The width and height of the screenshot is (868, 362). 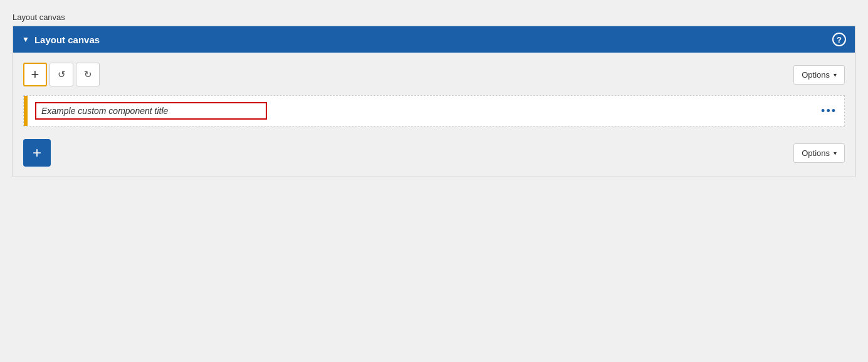 What do you see at coordinates (61, 75) in the screenshot?
I see `undo-button: ↺` at bounding box center [61, 75].